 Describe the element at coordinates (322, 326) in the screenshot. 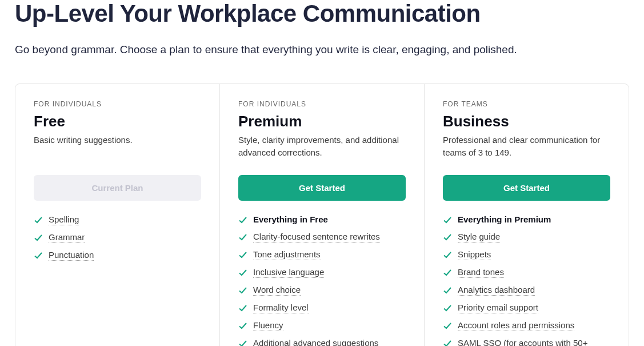

I see `feature-item: Fluency` at that location.